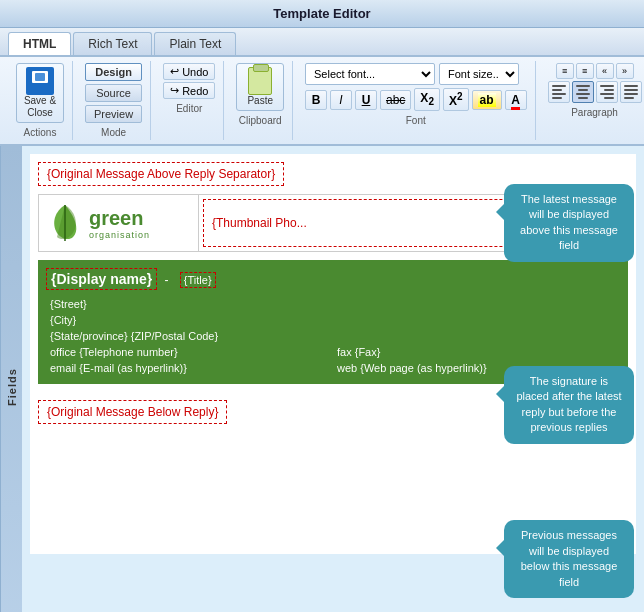  Describe the element at coordinates (333, 304) in the screenshot. I see `sig-row-street: {Street}` at that location.